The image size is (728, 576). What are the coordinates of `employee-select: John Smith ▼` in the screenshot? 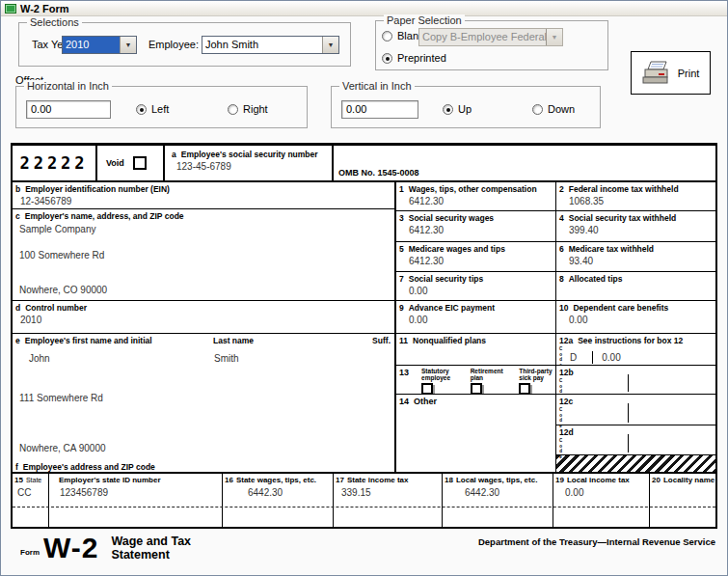 It's located at (270, 44).